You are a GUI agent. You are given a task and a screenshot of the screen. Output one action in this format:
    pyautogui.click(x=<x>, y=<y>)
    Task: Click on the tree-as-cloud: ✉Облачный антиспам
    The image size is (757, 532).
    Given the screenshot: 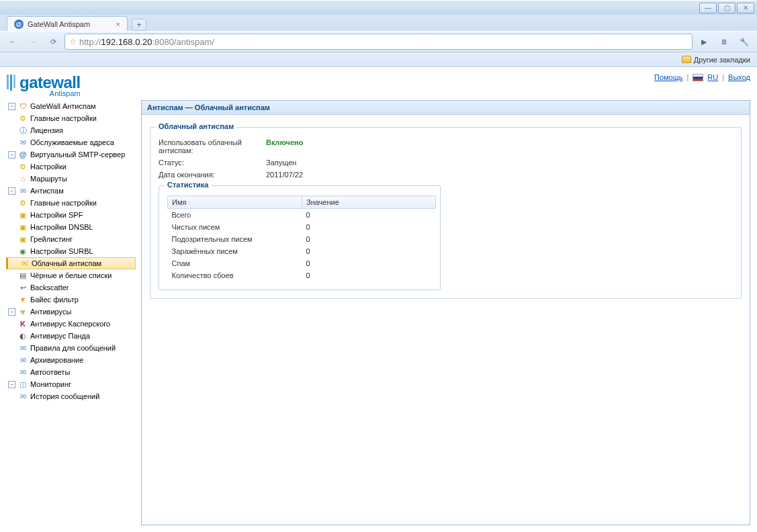 What is the action you would take?
    pyautogui.click(x=71, y=263)
    